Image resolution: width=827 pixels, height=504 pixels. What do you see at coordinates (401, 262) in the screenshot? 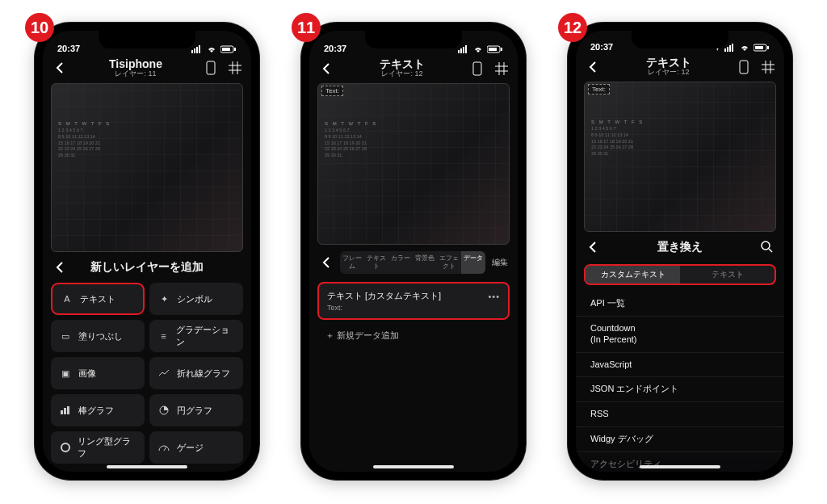
I see `tab-color: カラー` at bounding box center [401, 262].